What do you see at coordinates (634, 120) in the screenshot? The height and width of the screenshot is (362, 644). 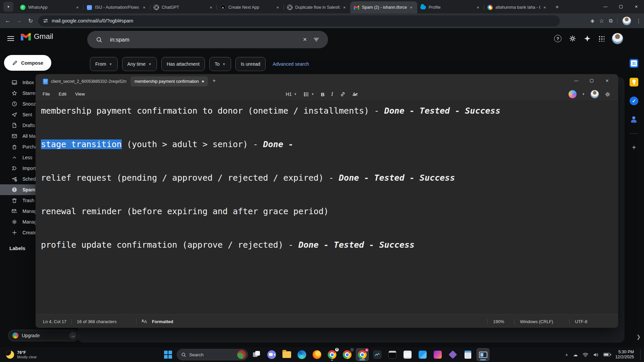 I see `contacts-icon` at bounding box center [634, 120].